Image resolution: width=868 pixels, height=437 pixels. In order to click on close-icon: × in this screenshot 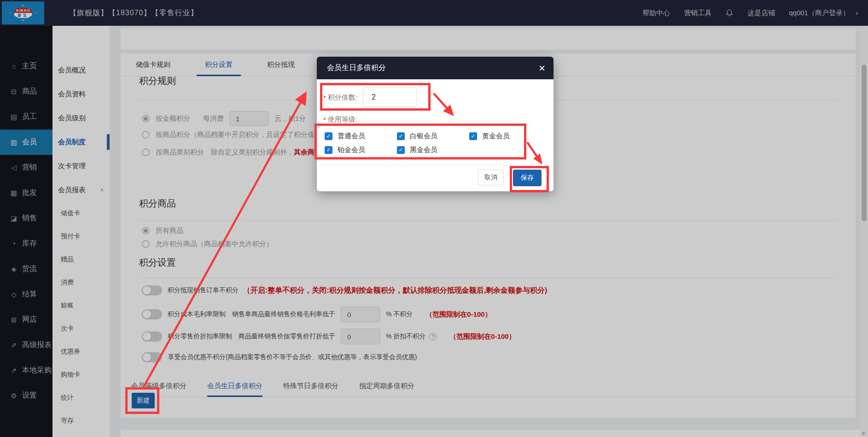, I will do `click(542, 68)`.